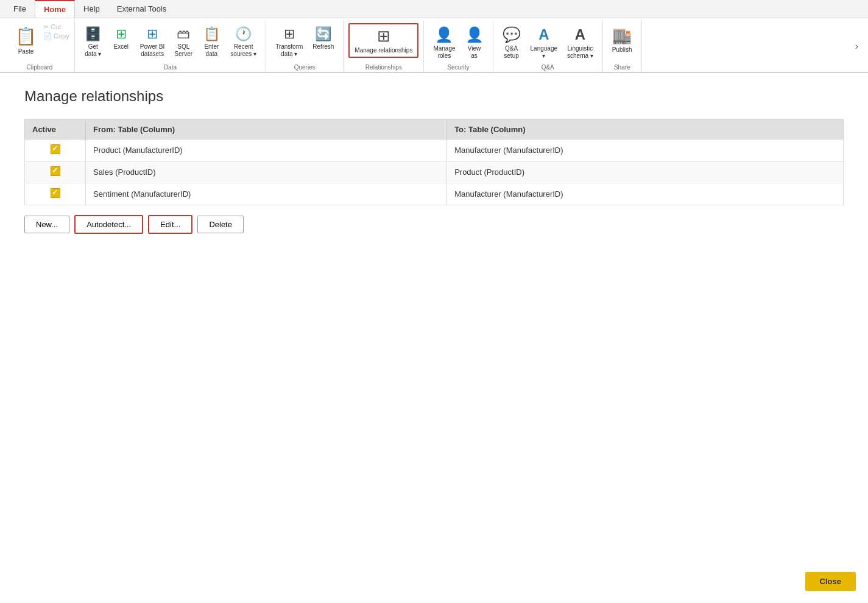 The height and width of the screenshot is (603, 868). What do you see at coordinates (221, 224) in the screenshot?
I see `delete-button: Delete` at bounding box center [221, 224].